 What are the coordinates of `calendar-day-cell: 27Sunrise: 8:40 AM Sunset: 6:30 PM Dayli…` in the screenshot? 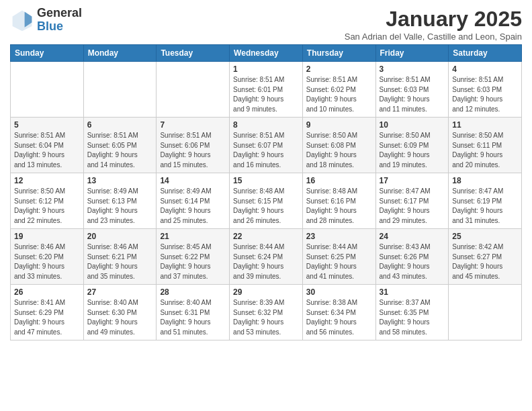 It's located at (120, 313).